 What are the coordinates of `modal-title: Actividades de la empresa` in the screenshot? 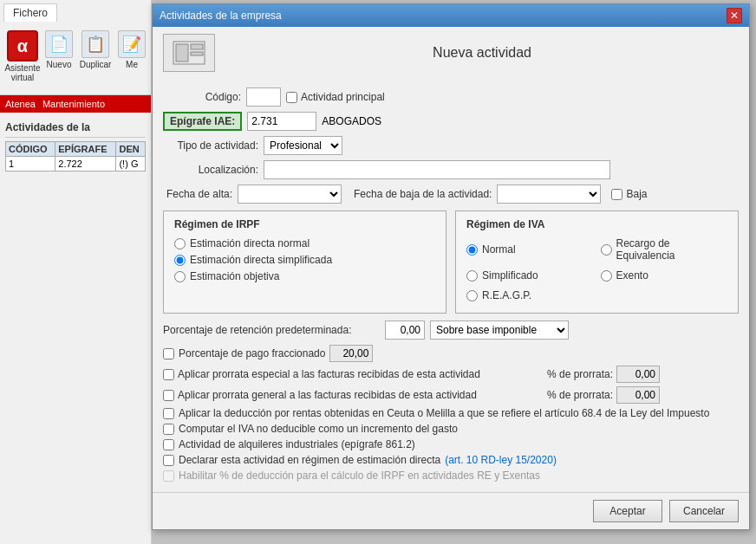 It's located at (220, 16).